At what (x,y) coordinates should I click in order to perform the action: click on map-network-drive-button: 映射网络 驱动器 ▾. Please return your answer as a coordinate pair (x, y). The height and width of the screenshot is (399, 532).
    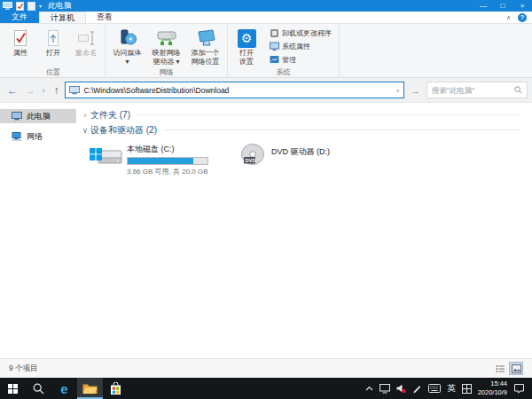
    Looking at the image, I should click on (167, 46).